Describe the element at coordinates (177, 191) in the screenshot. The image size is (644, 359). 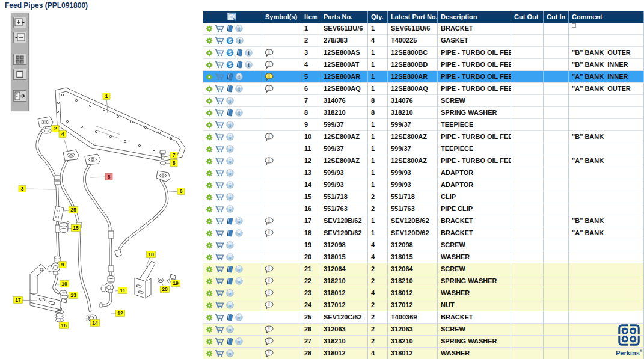
I see `diagram-callout-6: 6` at that location.